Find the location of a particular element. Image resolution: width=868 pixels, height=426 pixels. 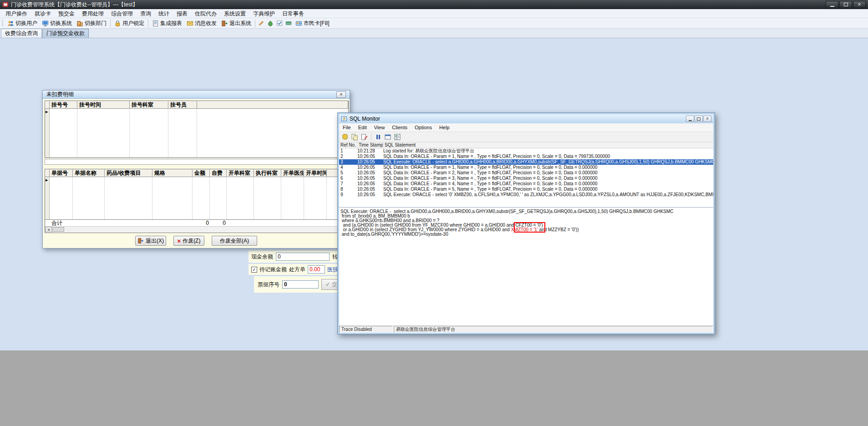

tab-prepay-collection: 门诊预交金收款 is located at coordinates (66, 33).